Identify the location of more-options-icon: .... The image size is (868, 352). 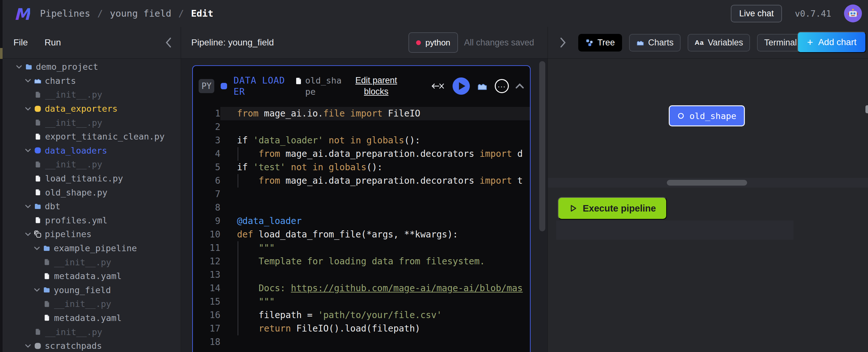
(502, 86).